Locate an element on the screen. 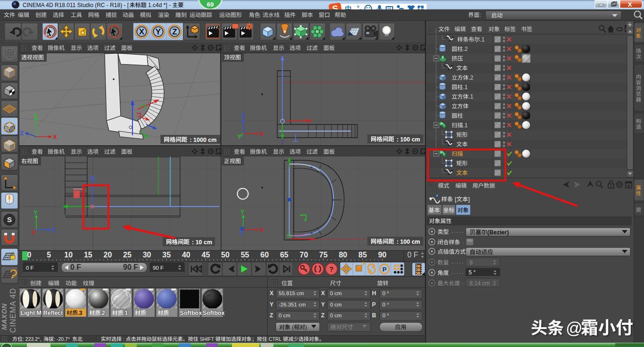 Image resolution: width=644 pixels, height=347 pixels. svg-text: 90 is located at coordinates (382, 255).